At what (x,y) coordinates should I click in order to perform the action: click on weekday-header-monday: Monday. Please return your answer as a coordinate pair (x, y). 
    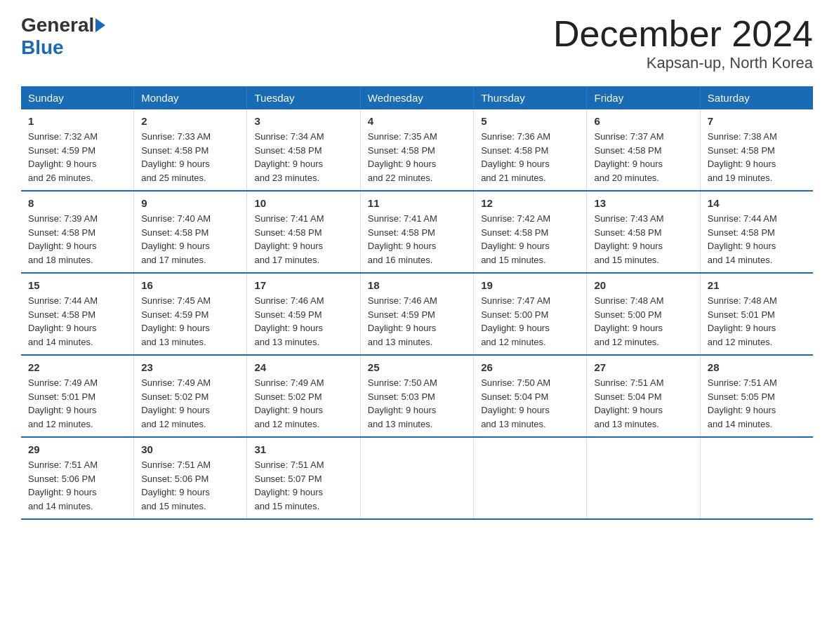
    Looking at the image, I should click on (191, 98).